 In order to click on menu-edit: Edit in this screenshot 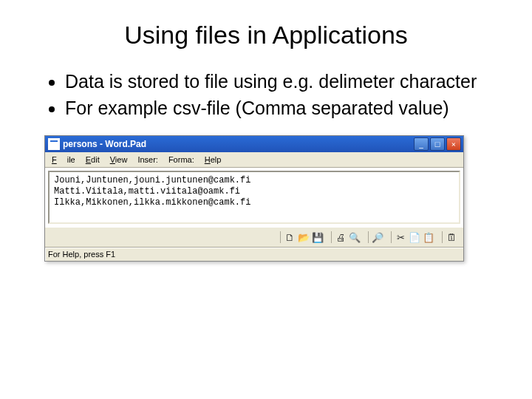, I will do `click(93, 160)`.